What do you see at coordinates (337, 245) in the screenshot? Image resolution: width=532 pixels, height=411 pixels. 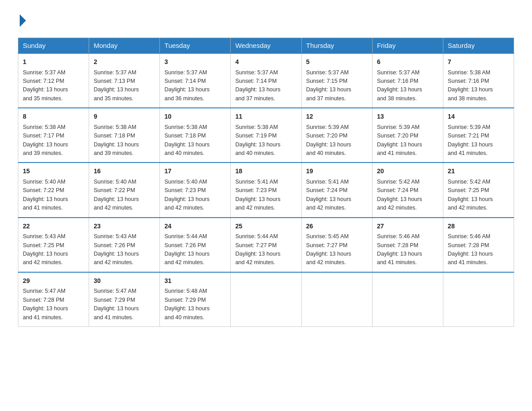 I see `calendar-cell: 26 Sunrise: 5:45 AMSunset: 7:27 PMDaylig…` at bounding box center [337, 245].